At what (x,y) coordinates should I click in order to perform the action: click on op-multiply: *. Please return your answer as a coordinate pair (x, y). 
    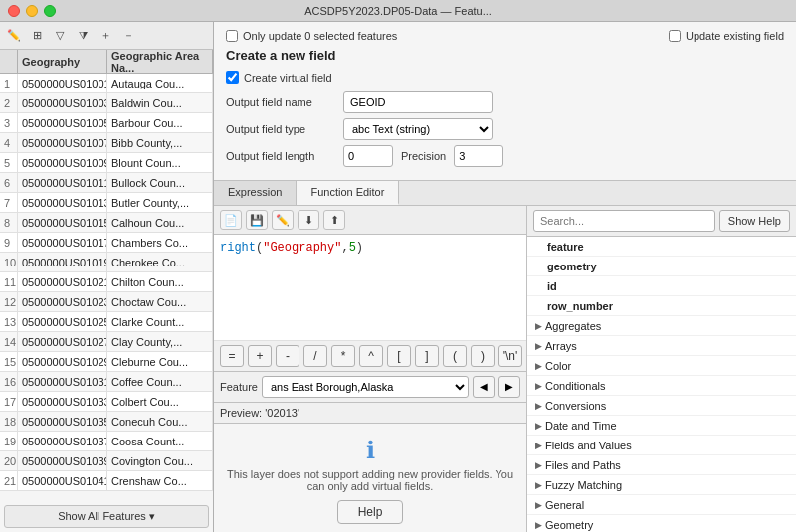
    Looking at the image, I should click on (343, 356).